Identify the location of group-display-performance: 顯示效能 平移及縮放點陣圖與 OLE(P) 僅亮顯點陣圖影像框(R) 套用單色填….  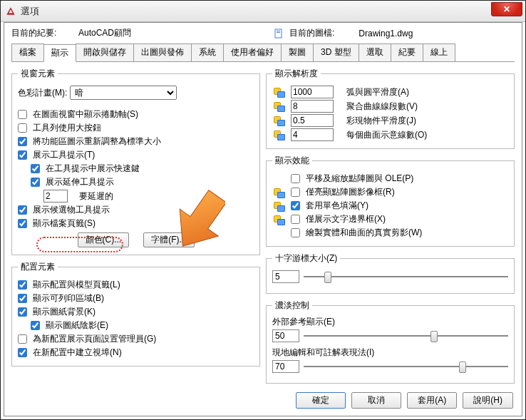
(391, 201).